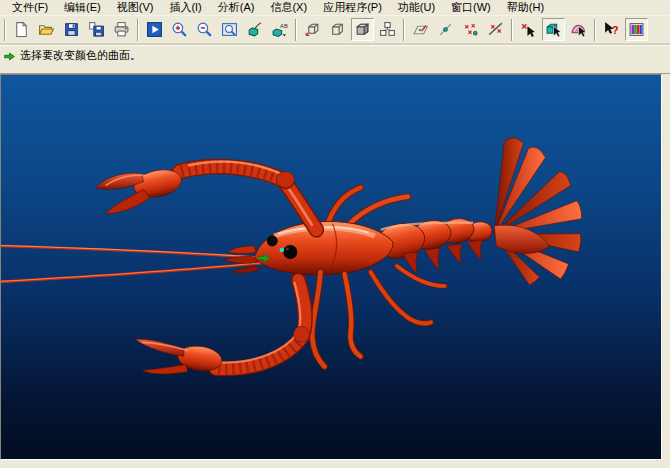 The image size is (670, 468). I want to click on lobster-antennae, so click(133, 264).